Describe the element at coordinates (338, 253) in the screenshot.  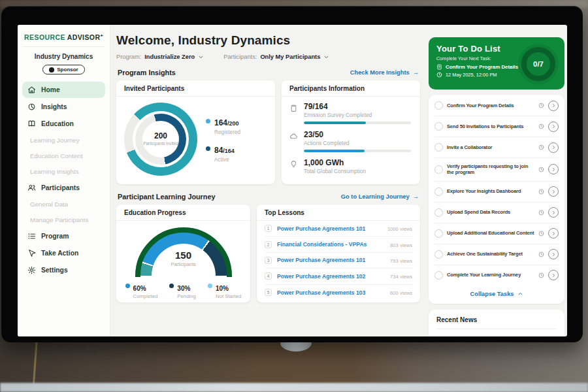
I see `top-lessons-card: Top Lessons 1 Power Purchase Agreements …` at that location.